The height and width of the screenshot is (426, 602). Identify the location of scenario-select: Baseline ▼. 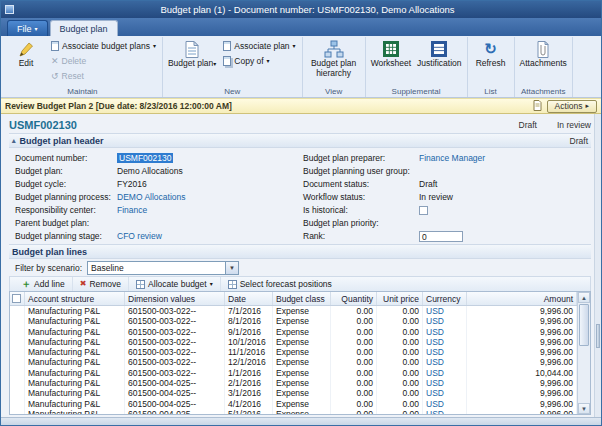
(163, 268).